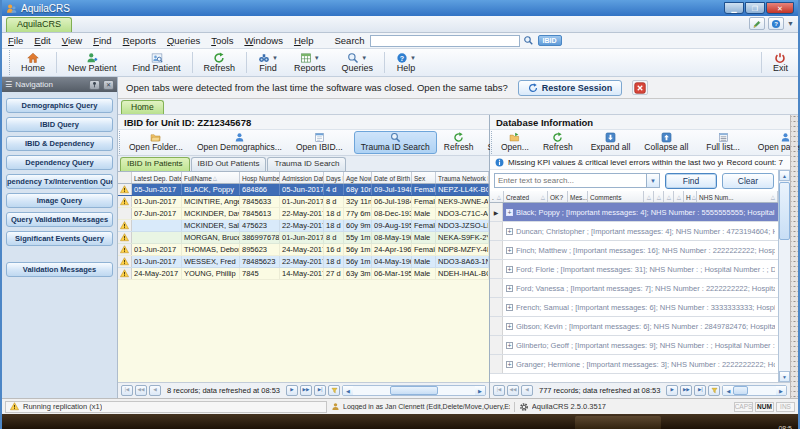  Describe the element at coordinates (155, 164) in the screenshot. I see `tab-ibid-in-patients: IBID In Patients` at that location.